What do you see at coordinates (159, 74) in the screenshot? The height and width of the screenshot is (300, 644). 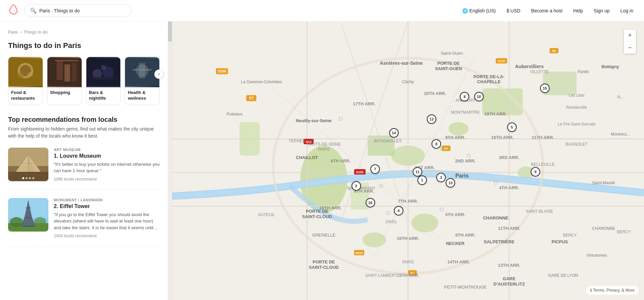 I see `carousel-next-button: ›` at bounding box center [159, 74].